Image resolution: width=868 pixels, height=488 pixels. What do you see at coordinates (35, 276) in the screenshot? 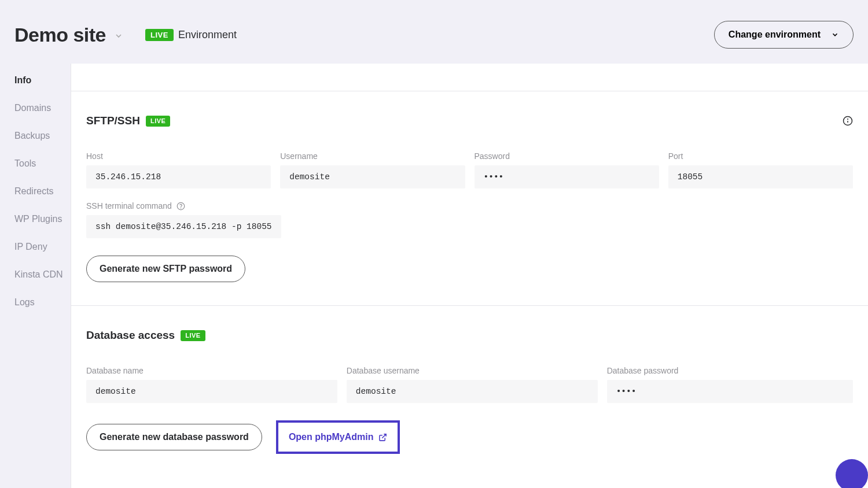
I see `sidebar: Info Domains Backups Tools Redirects WP …` at bounding box center [35, 276].